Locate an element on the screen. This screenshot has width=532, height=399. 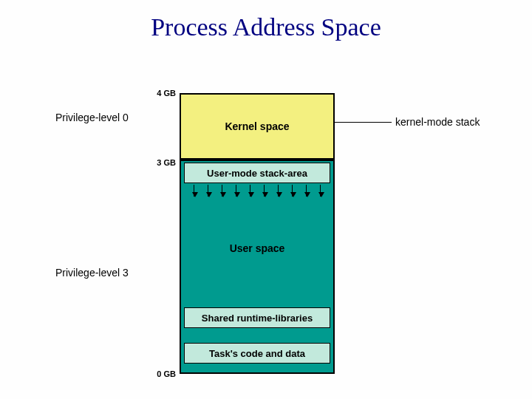
label-privilege-0: Privilege-level 0 is located at coordinates (92, 117).